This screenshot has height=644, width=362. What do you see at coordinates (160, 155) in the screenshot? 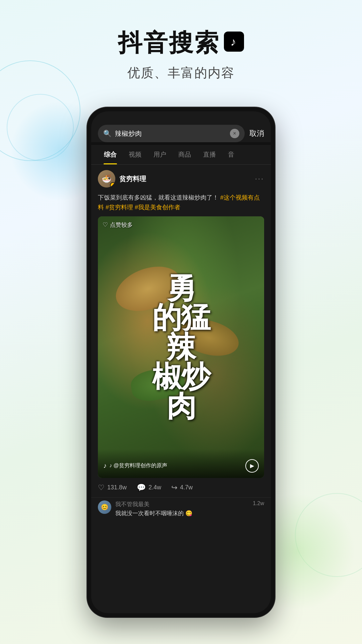
I see `tab-user: 用户` at bounding box center [160, 155].